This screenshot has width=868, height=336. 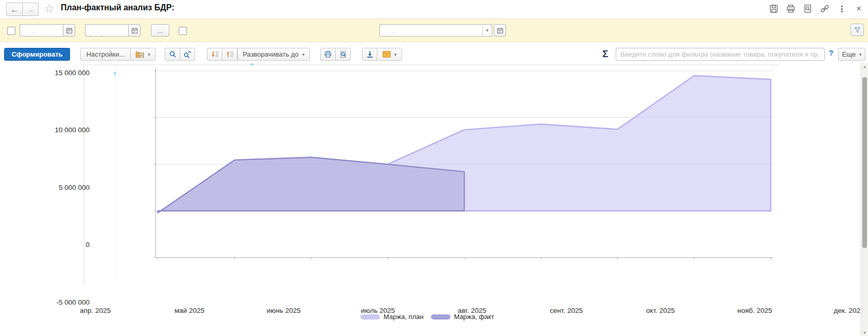 What do you see at coordinates (49, 9) in the screenshot?
I see `favorite-star-icon: ☆` at bounding box center [49, 9].